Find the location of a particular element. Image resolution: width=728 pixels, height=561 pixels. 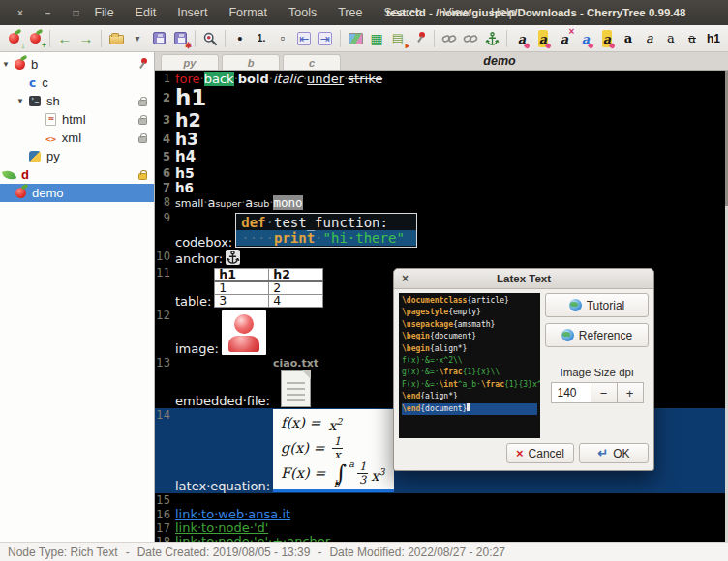

table-label: table: is located at coordinates (194, 302).